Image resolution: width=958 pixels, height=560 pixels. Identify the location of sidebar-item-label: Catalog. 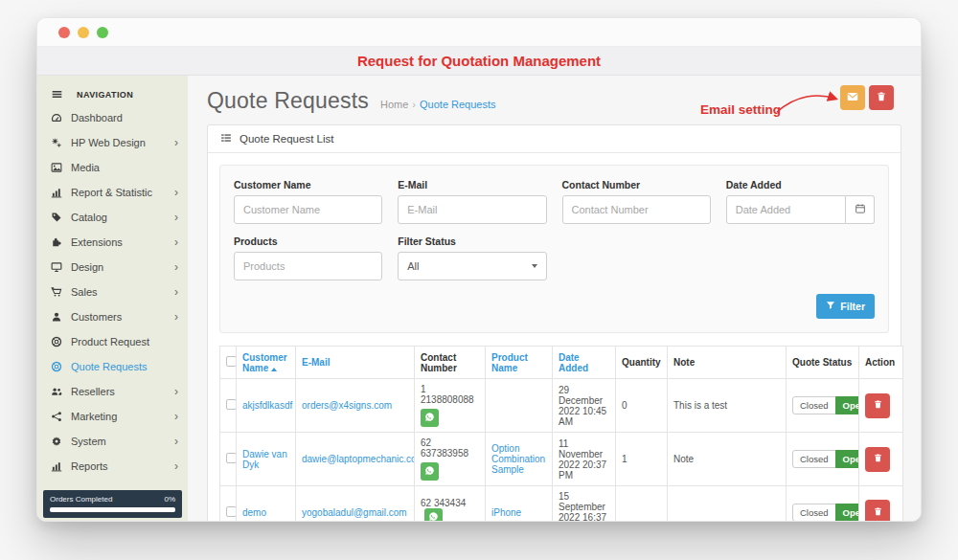
(123, 217).